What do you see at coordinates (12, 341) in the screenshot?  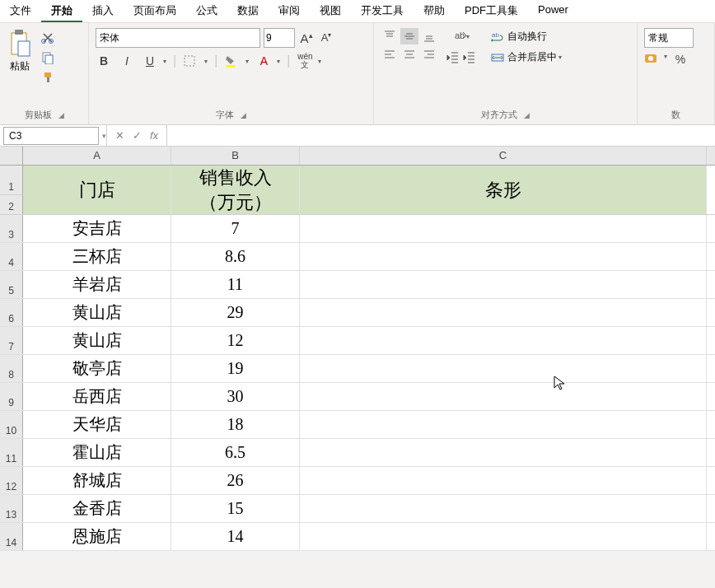 I see `row-header-7: 7` at bounding box center [12, 341].